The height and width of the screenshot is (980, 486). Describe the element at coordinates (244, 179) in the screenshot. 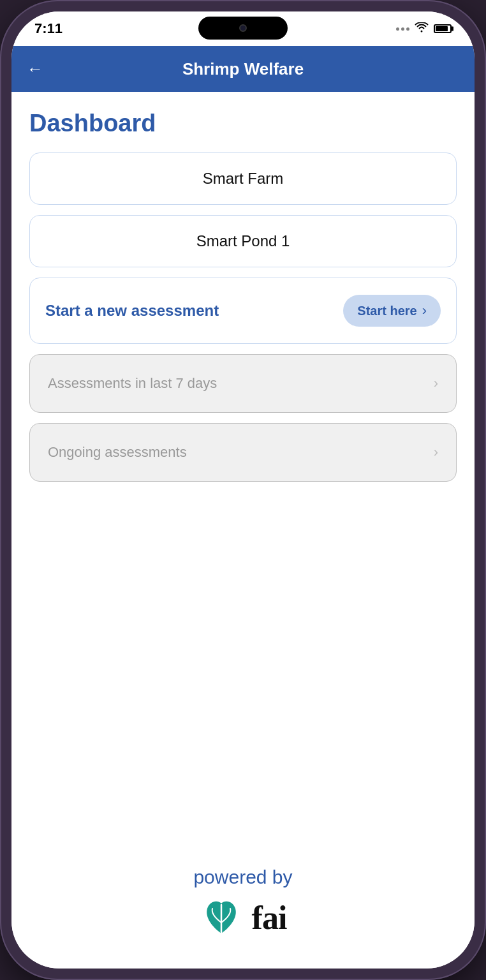

I see `smart-farm-label: Smart Farm` at that location.